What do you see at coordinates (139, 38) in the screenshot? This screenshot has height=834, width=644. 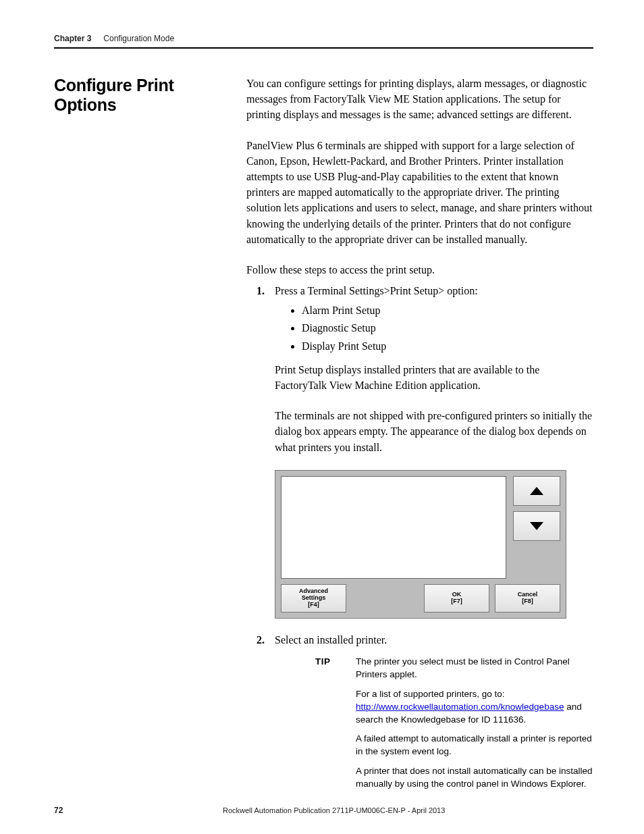 I see `header-title: Configuration Mode` at bounding box center [139, 38].